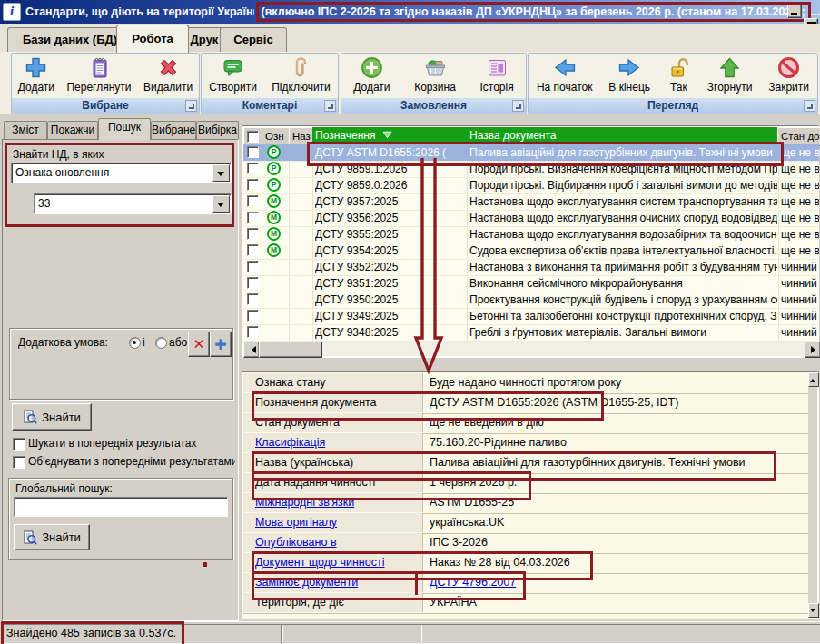  I want to click on sidebar-tab-favorites: Вибране, so click(173, 131).